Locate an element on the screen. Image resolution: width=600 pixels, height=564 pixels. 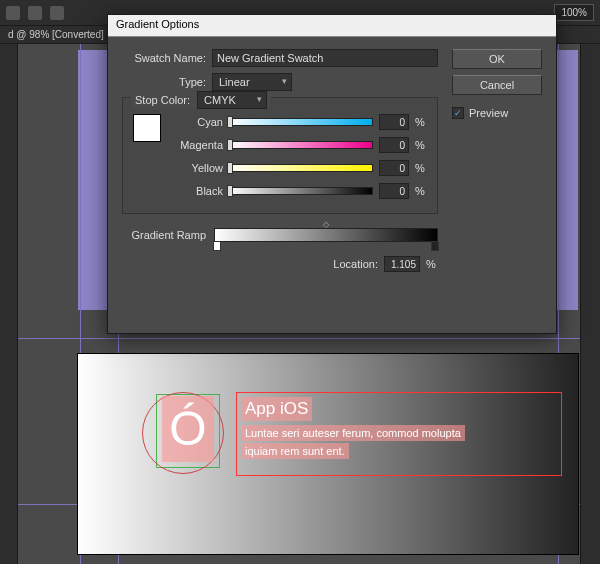
body-line: iquiam rem sunt ent. is located at coordinates (295, 451).